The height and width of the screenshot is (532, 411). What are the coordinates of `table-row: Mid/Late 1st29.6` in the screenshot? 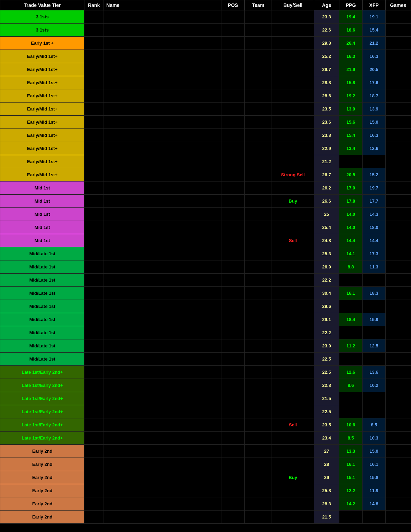 It's located at (206, 307).